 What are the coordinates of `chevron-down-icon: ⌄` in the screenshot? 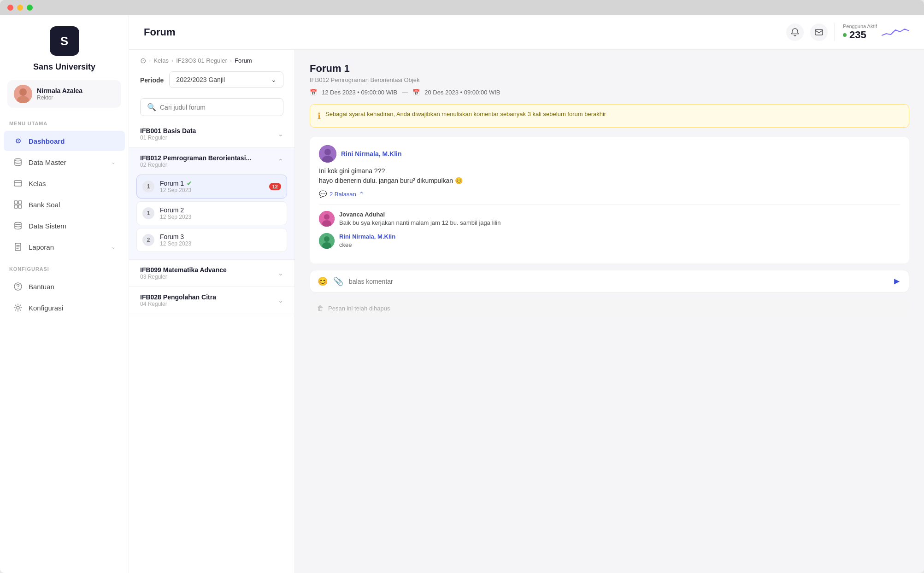 It's located at (113, 162).